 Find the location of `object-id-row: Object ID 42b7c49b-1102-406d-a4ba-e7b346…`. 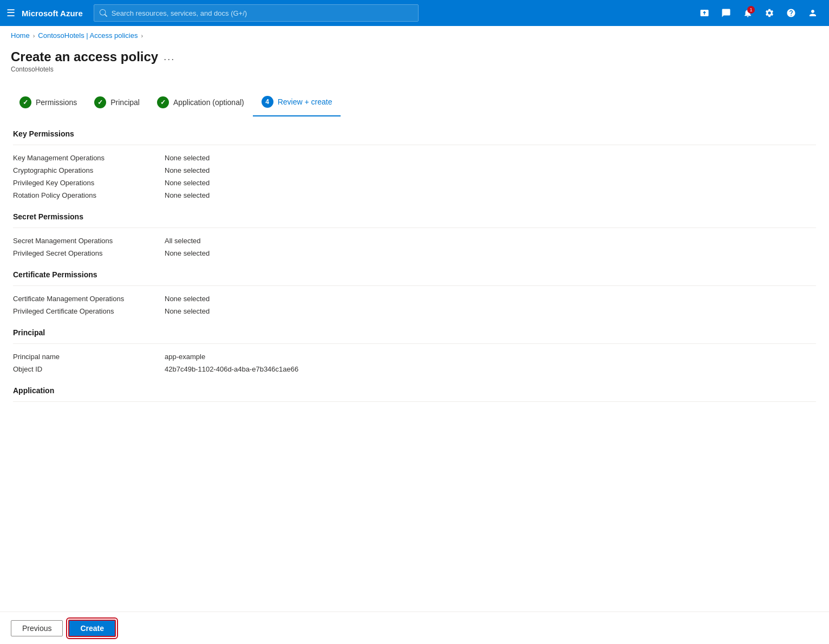

object-id-row: Object ID 42b7c49b-1102-406d-a4ba-e7b346… is located at coordinates (415, 369).